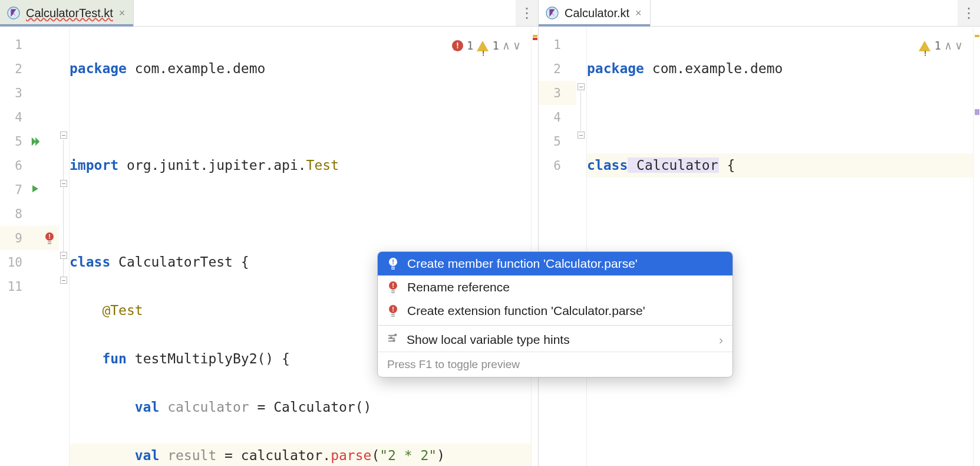 This screenshot has width=980, height=466. I want to click on run-class-icon, so click(36, 142).